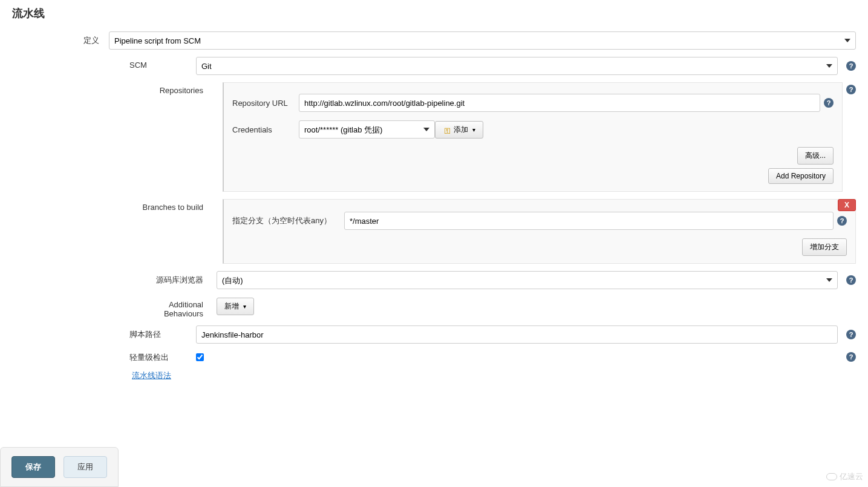 This screenshot has height=487, width=868. Describe the element at coordinates (151, 375) in the screenshot. I see `pipeline-syntax-link: 流水线语法` at that location.